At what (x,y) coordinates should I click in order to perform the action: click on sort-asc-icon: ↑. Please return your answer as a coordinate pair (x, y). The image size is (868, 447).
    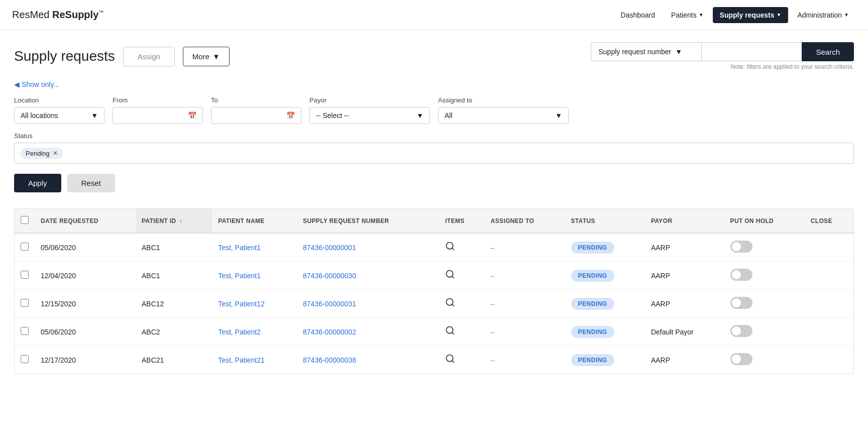
    Looking at the image, I should click on (181, 221).